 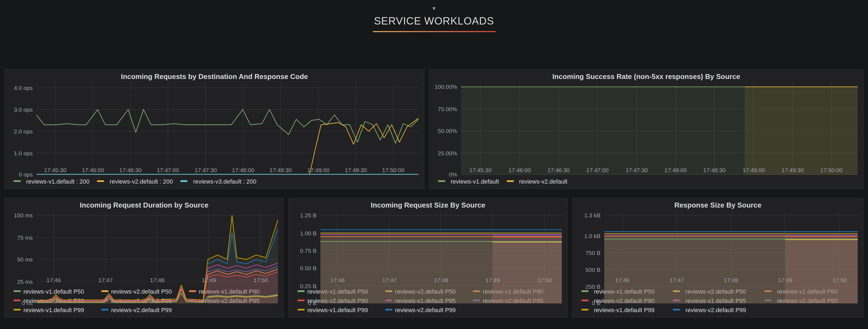 I want to click on y-axis-label: 25 ms, so click(x=25, y=282).